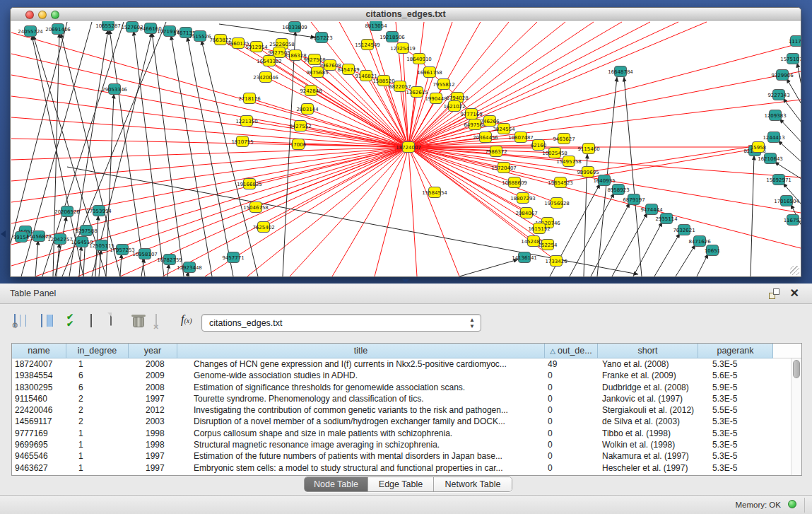  What do you see at coordinates (444, 85) in the screenshot?
I see `graph-node: 7955812` at bounding box center [444, 85].